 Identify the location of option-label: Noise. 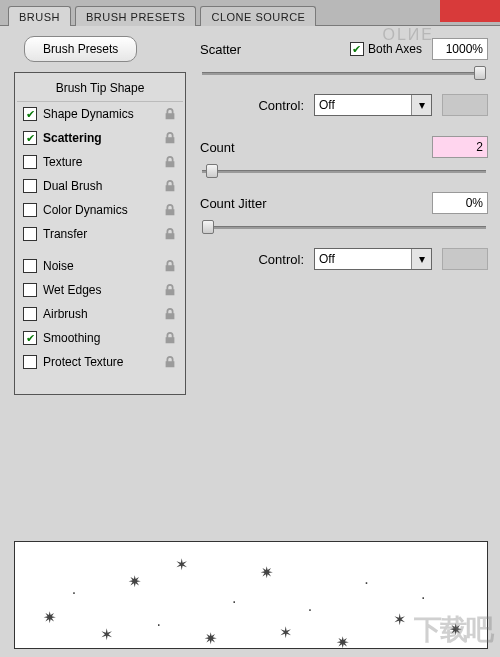
(100, 266).